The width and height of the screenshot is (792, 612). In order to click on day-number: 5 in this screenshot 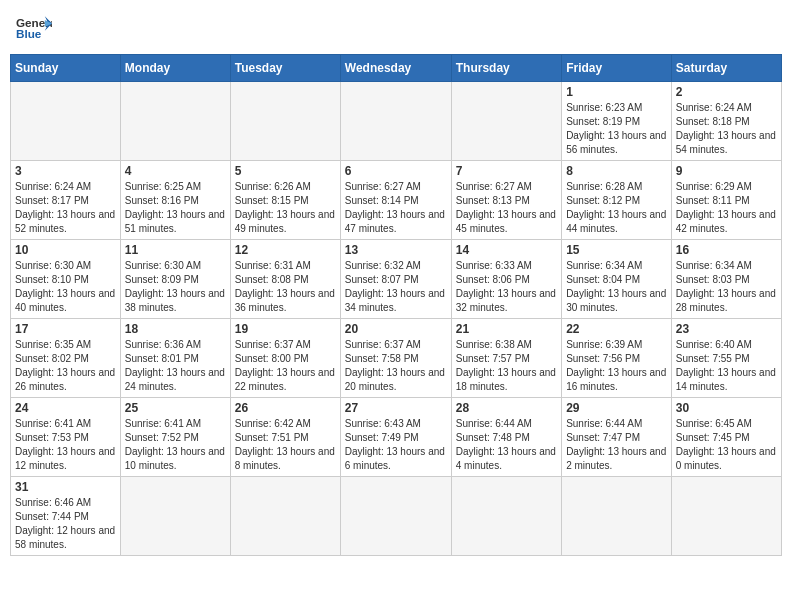, I will do `click(286, 171)`.